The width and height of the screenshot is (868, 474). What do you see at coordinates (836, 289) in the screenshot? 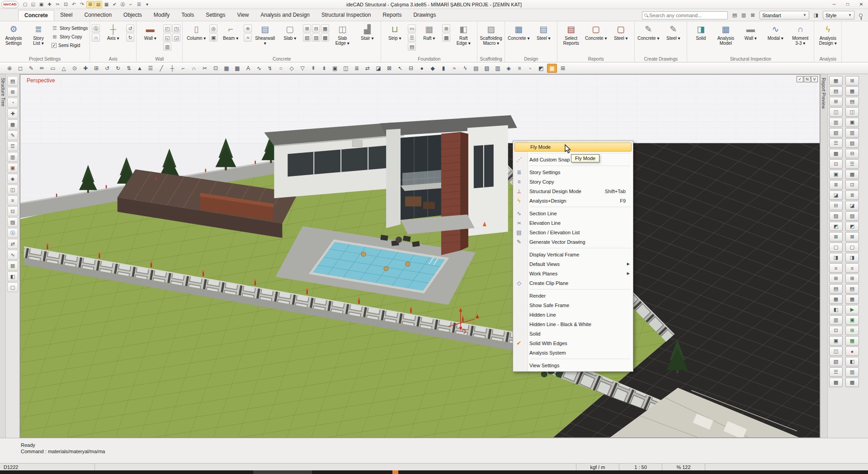
I see `right1-tool-20-icon: ▤` at bounding box center [836, 289].